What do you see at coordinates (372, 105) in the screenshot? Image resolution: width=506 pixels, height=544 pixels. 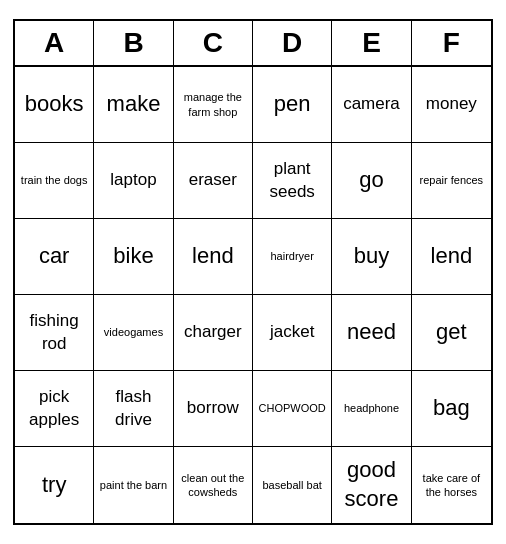 I see `bingo-cell-4: camera` at bounding box center [372, 105].